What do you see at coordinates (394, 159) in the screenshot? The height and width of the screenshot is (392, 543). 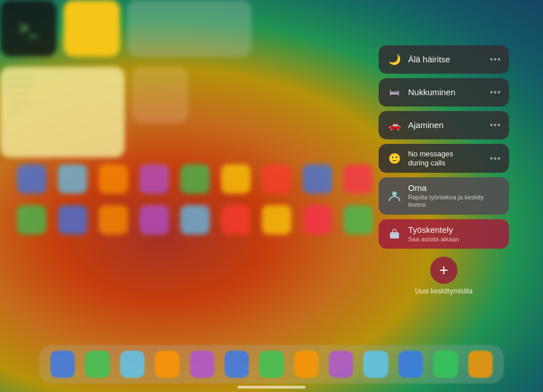 I see `emoji-icon: 🙂` at bounding box center [394, 159].